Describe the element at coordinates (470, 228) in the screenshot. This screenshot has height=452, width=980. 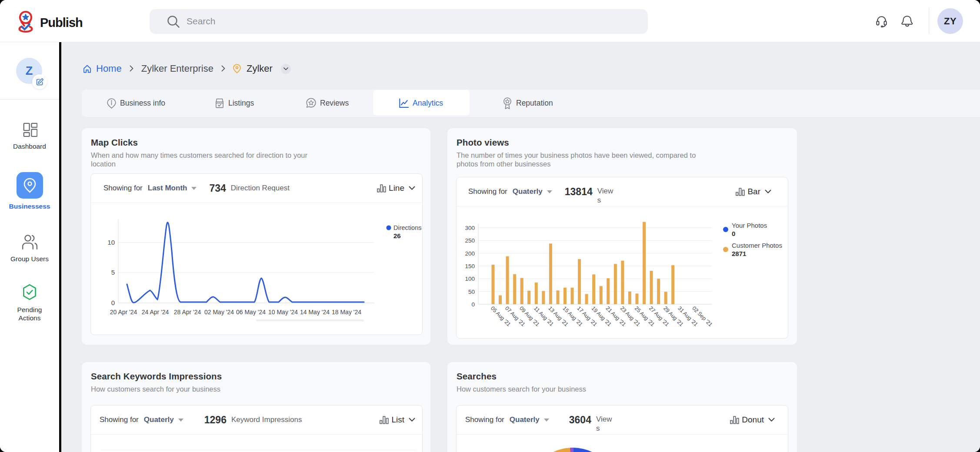
I see `svg-text: 300` at that location.